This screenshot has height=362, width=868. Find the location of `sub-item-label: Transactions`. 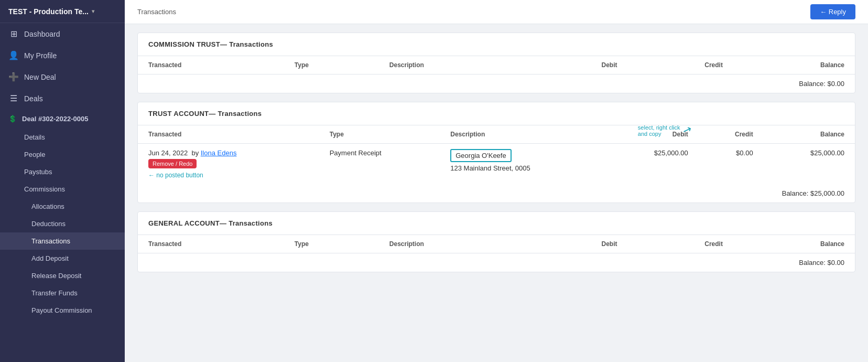

sub-item-label: Transactions is located at coordinates (51, 241).